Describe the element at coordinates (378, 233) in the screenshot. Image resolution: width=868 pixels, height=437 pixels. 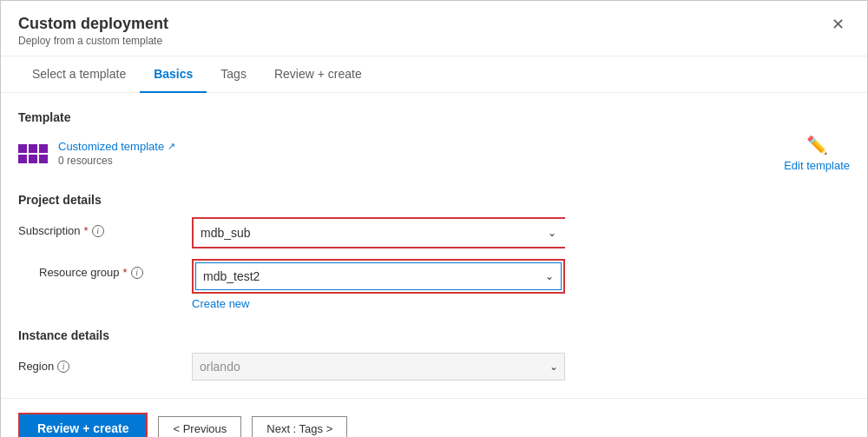
I see `subscription-inner: mdb_sub ⌄` at that location.